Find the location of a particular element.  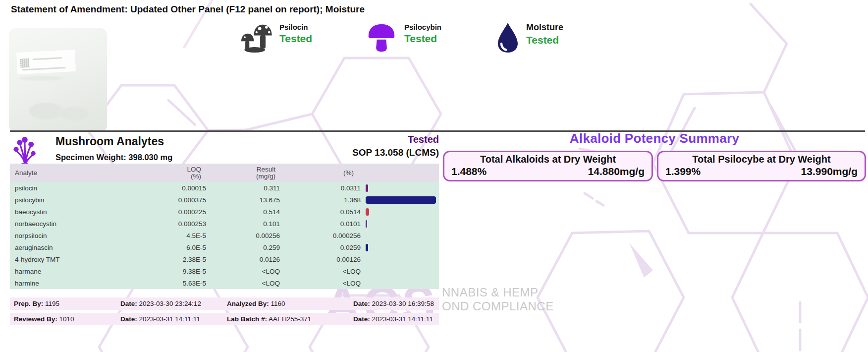

badge-psilocybin: Psilocybin Tested is located at coordinates (403, 38).